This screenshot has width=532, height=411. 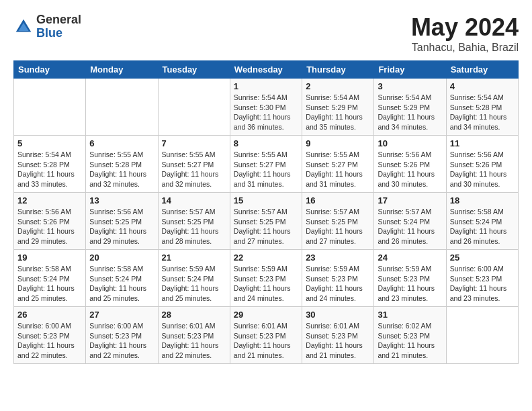 I want to click on logo: General Blue, so click(x=47, y=27).